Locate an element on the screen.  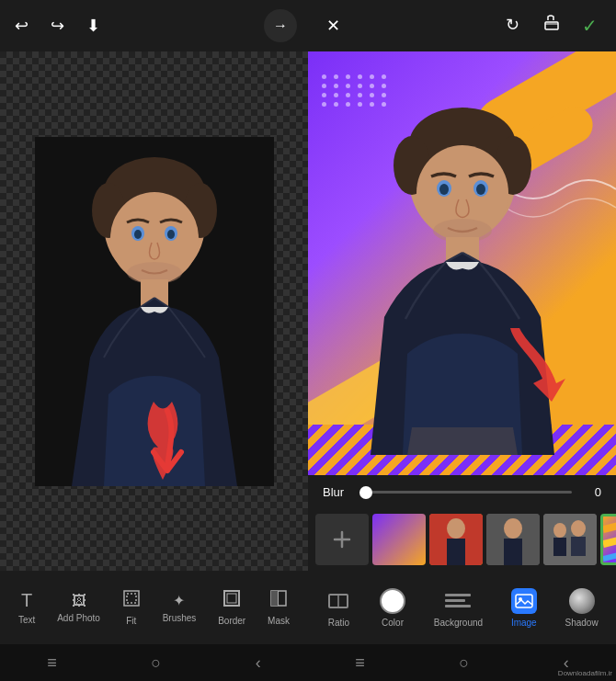
image-label: Image is located at coordinates (524, 623).